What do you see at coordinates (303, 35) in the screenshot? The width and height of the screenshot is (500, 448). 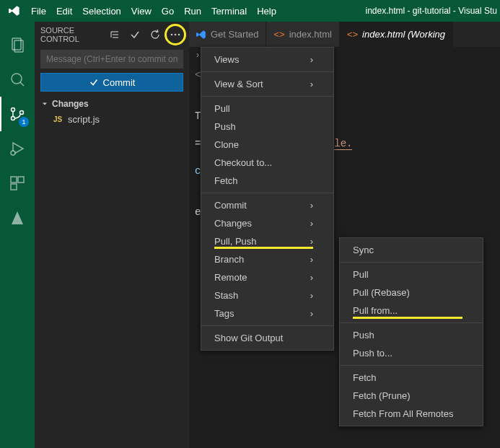 I see `tab-index-html: <> index.html` at bounding box center [303, 35].